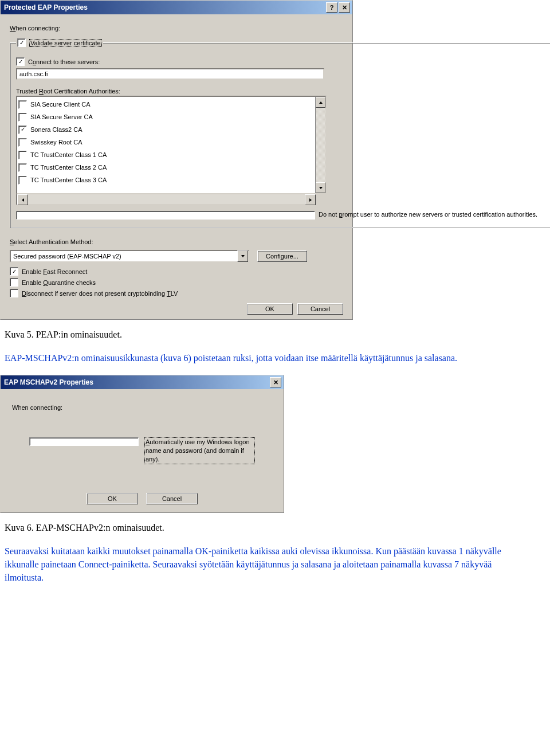 This screenshot has width=550, height=756. Describe the element at coordinates (69, 155) in the screenshot. I see `ca-label: TC TrustCenter Class 1 CA` at that location.